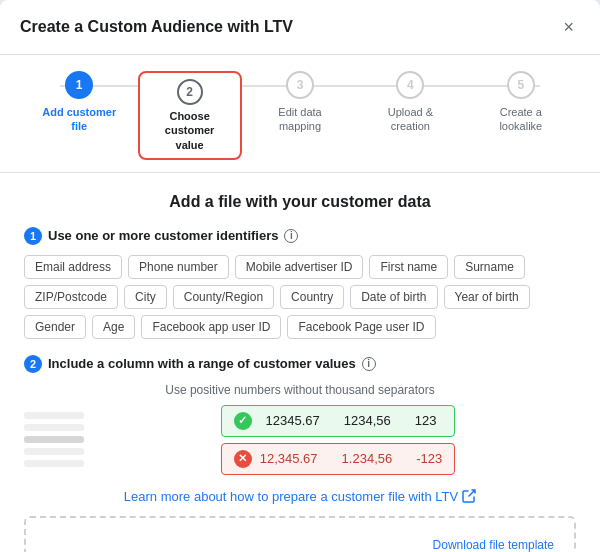  I want to click on tag-fb-app-user: Facebook app user ID, so click(211, 327).